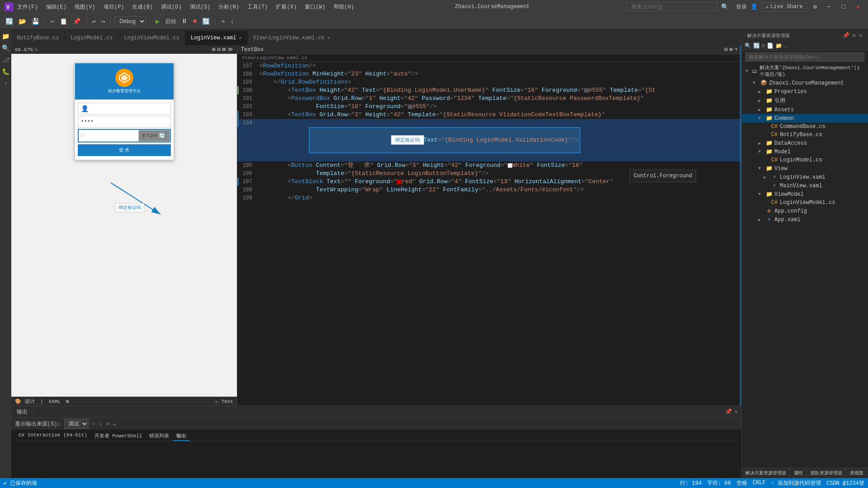 The image size is (868, 488). What do you see at coordinates (35, 22) in the screenshot?
I see `save-btn: 💾` at bounding box center [35, 22].